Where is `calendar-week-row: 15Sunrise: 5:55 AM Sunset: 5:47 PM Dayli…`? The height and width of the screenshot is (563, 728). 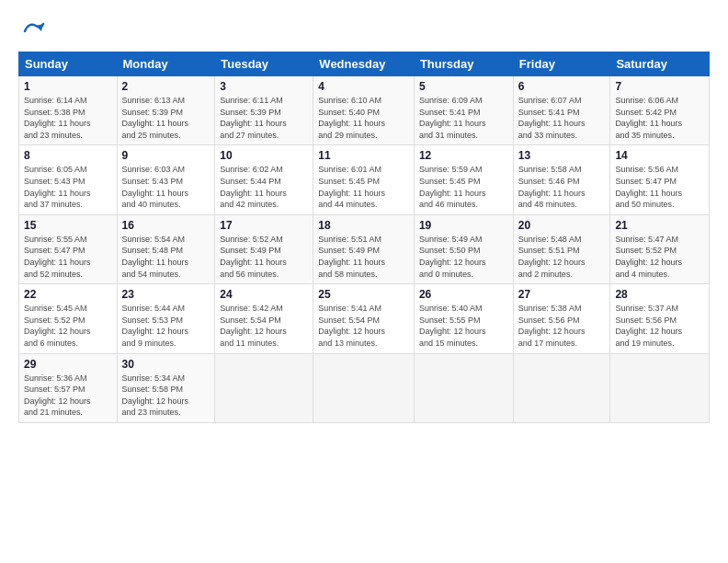
calendar-week-row: 15Sunrise: 5:55 AM Sunset: 5:47 PM Dayli… is located at coordinates (364, 248).